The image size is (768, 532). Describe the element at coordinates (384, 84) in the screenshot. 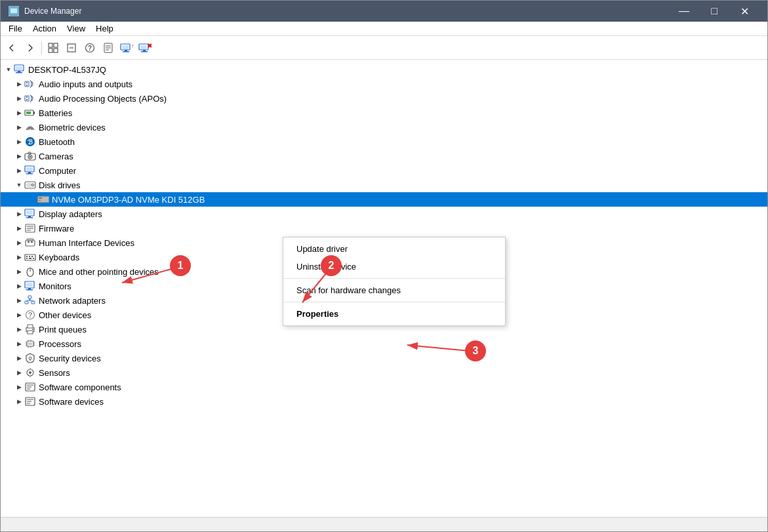

I see `list-item: Audio inputs and outputs` at that location.